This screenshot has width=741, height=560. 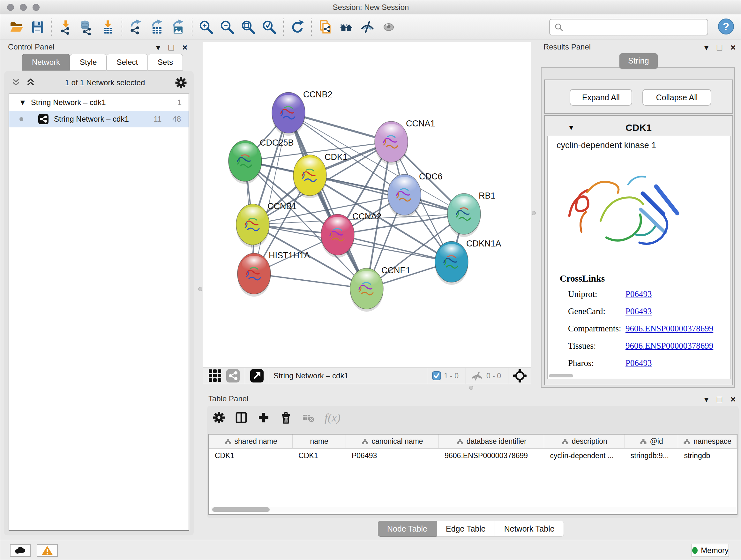 I want to click on column-header-id: @id, so click(x=652, y=442).